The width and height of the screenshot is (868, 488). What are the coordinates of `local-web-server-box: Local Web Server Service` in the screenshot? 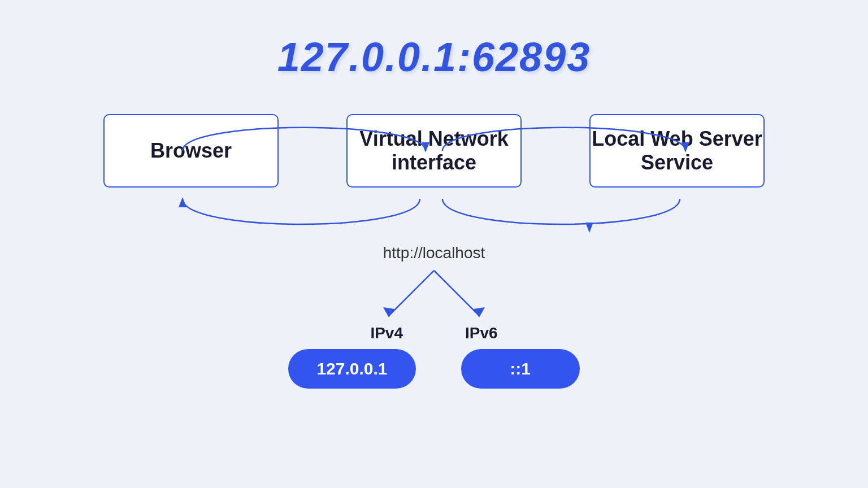 It's located at (677, 151).